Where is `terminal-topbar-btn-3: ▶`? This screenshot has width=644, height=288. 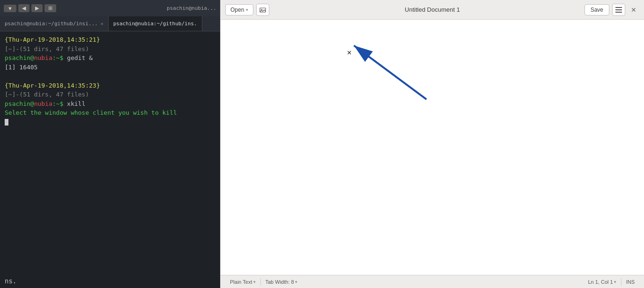 terminal-topbar-btn-3: ▶ is located at coordinates (37, 8).